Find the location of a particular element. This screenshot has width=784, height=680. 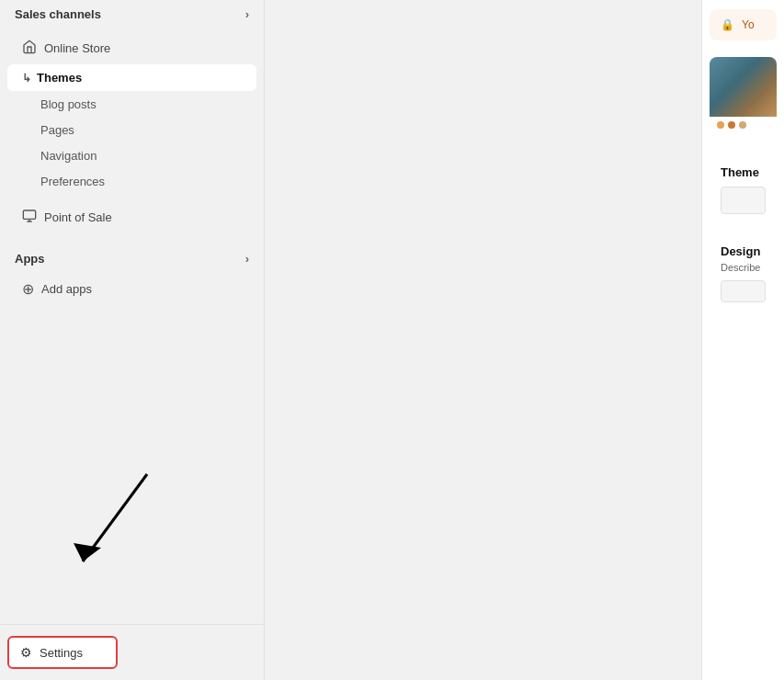

settings-button: ⚙ Settings is located at coordinates (62, 652).